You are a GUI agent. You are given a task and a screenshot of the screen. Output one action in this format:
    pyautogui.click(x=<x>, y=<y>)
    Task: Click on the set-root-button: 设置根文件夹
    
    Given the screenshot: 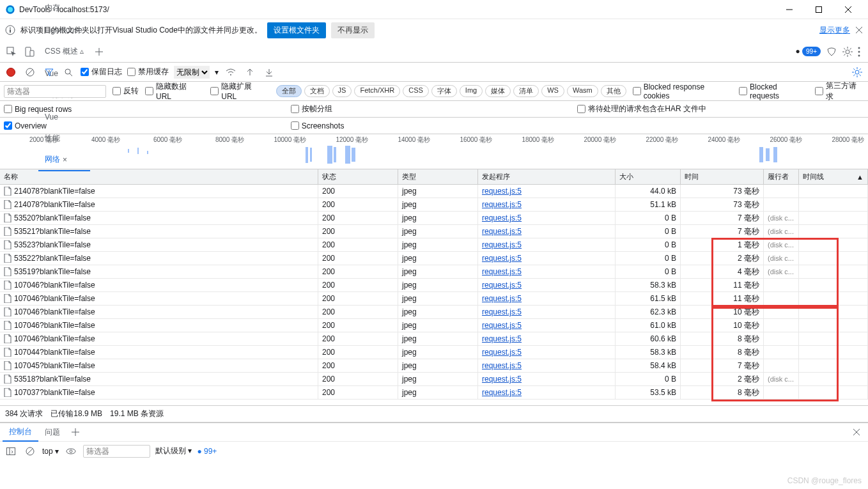 What is the action you would take?
    pyautogui.click(x=297, y=31)
    